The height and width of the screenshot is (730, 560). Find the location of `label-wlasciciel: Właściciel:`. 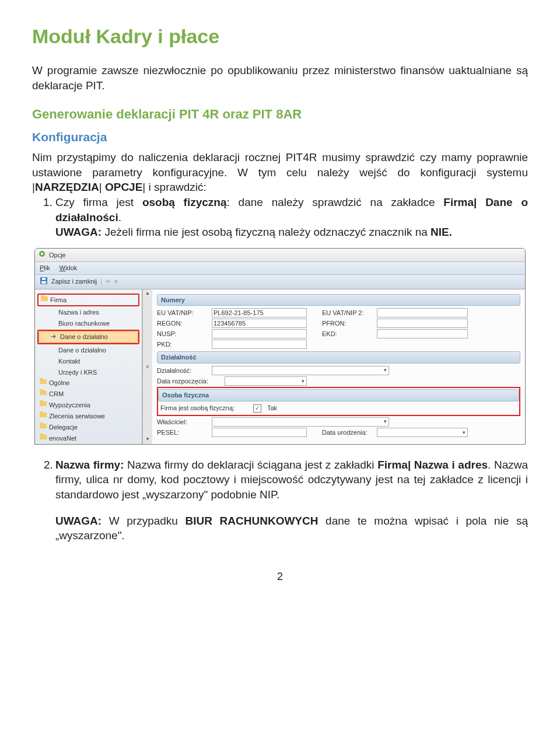

label-wlasciciel: Właściciel: is located at coordinates (183, 422).